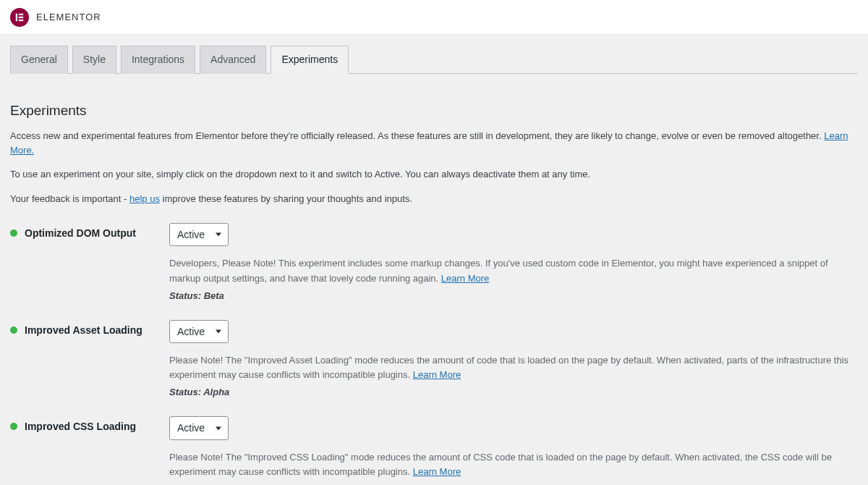  I want to click on page-title: Experiments, so click(434, 111).